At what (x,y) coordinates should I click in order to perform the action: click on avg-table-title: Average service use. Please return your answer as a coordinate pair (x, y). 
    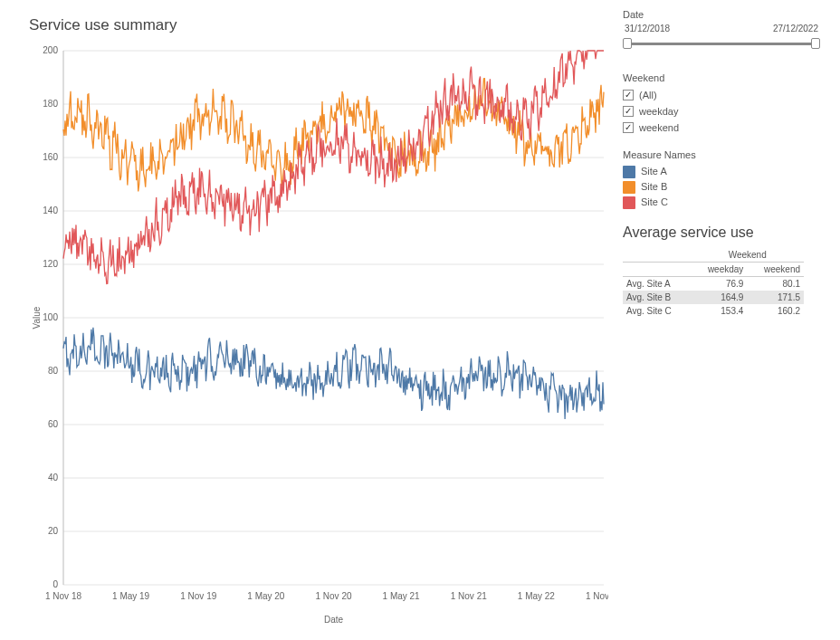
    Looking at the image, I should click on (721, 233).